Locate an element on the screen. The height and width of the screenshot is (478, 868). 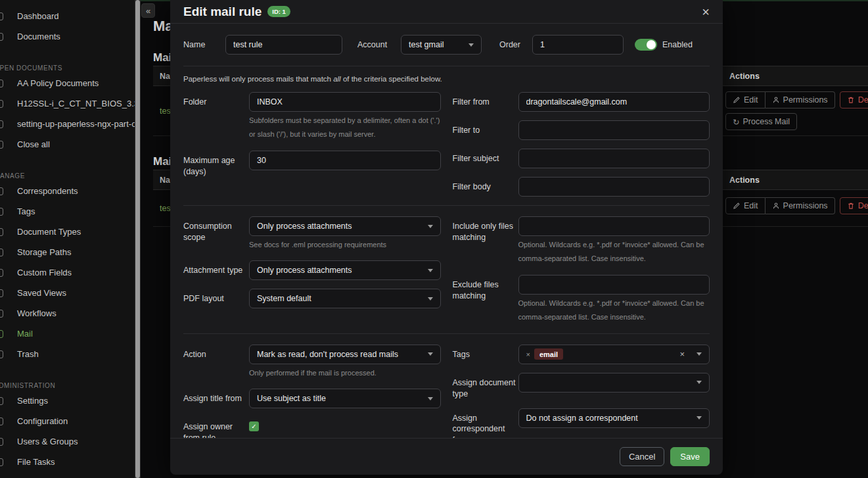
rule-identity-row: Name Account test gmail Order Enabled is located at coordinates (447, 45).